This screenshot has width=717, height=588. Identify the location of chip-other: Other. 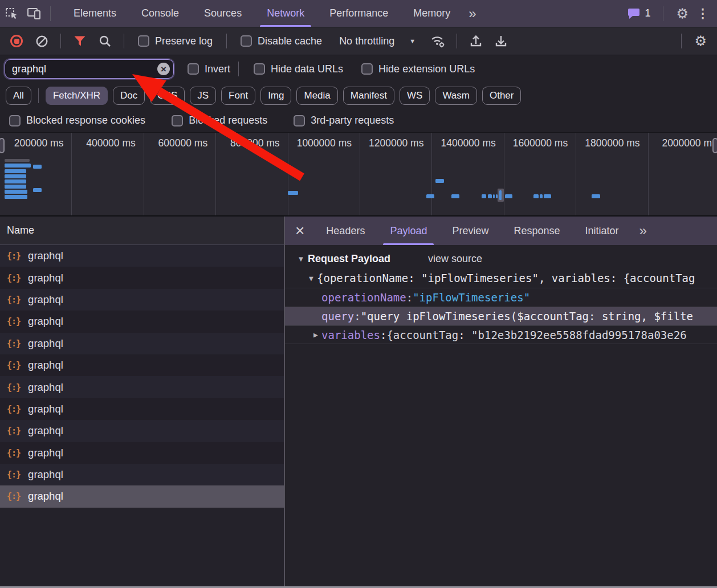
(502, 96).